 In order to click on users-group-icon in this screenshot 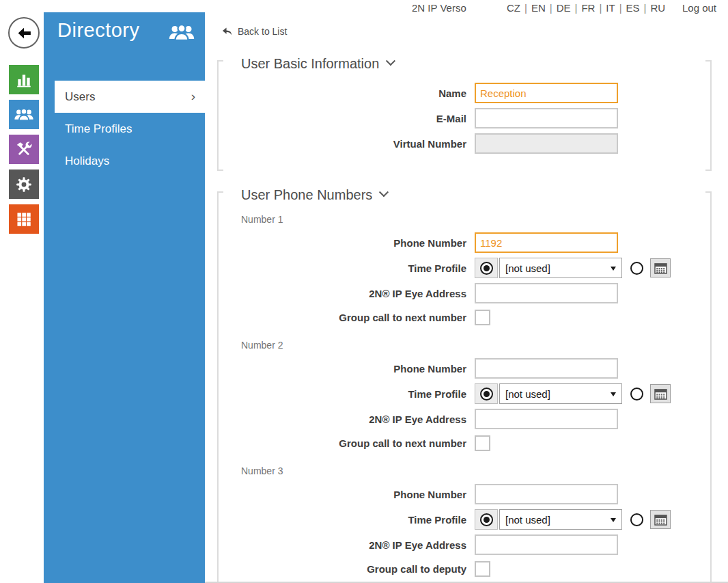, I will do `click(182, 34)`.